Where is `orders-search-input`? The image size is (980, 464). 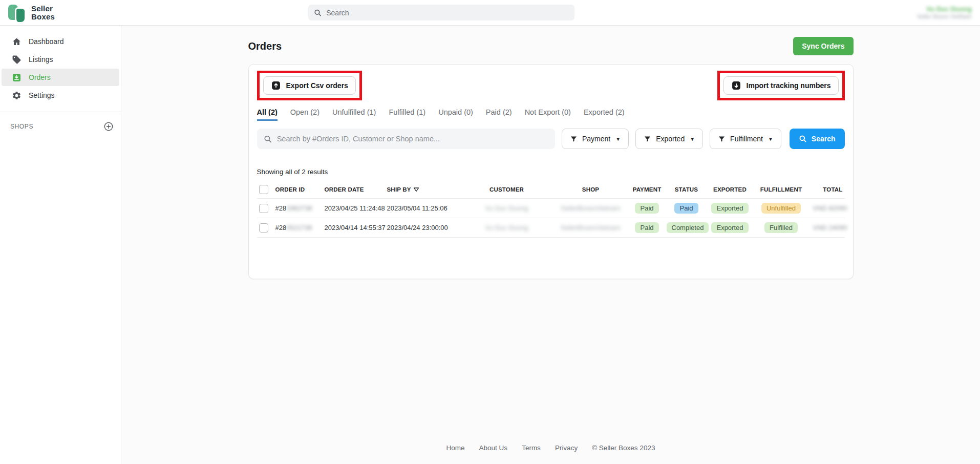 orders-search-input is located at coordinates (413, 139).